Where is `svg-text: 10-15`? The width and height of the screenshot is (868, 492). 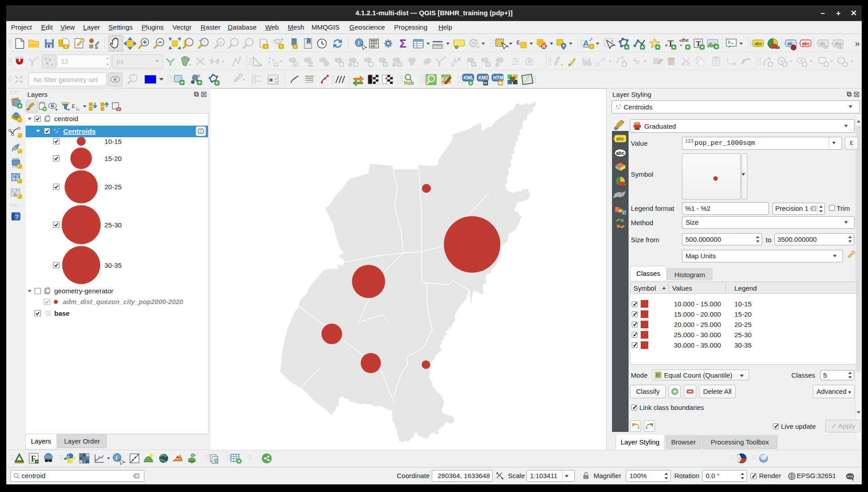 svg-text: 10-15 is located at coordinates (113, 142).